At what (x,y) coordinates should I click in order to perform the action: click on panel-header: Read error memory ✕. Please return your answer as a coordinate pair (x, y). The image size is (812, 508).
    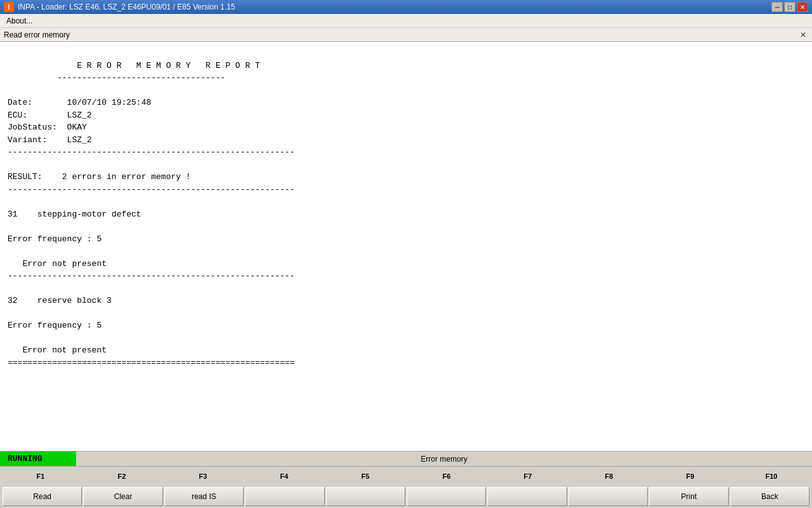
    Looking at the image, I should click on (406, 35).